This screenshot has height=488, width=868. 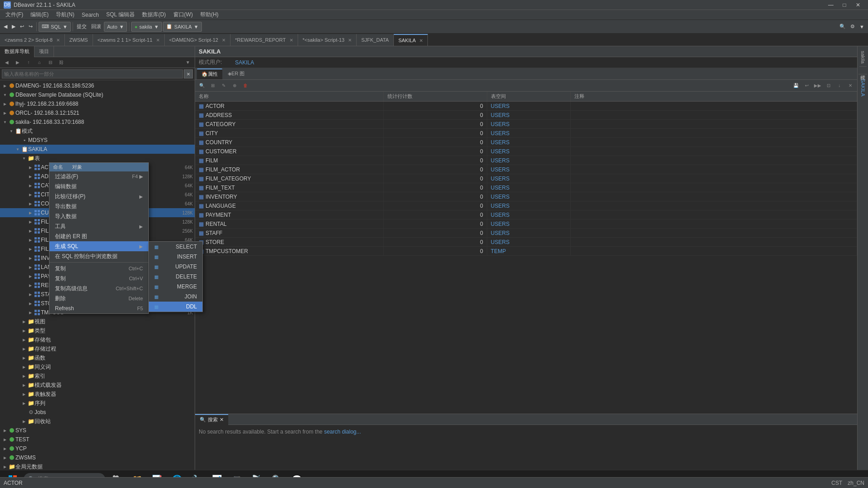 What do you see at coordinates (526, 170) in the screenshot?
I see `table-row: ▦FILM_ACTOR0USERS` at bounding box center [526, 170].